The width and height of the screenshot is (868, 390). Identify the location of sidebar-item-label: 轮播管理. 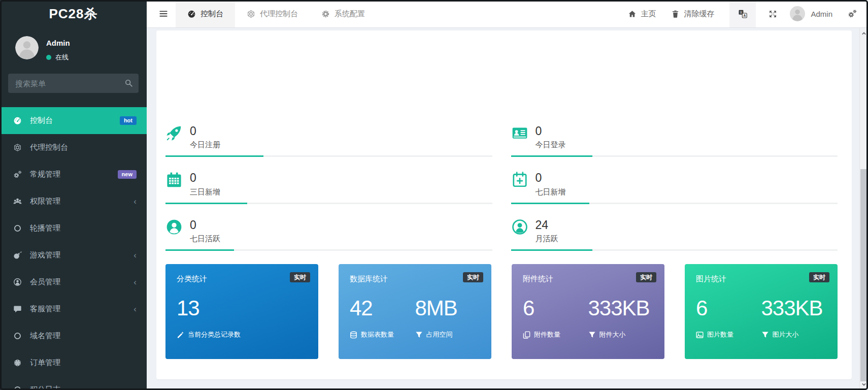
(45, 229).